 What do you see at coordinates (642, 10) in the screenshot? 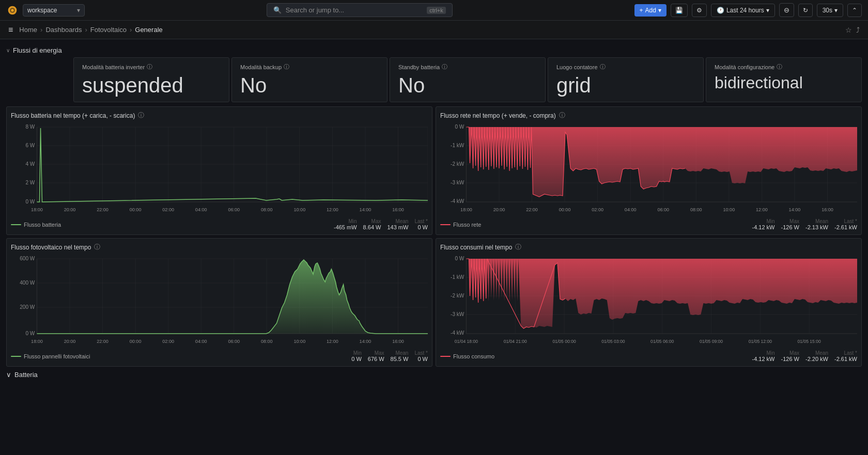
I see `add-icon: +` at bounding box center [642, 10].